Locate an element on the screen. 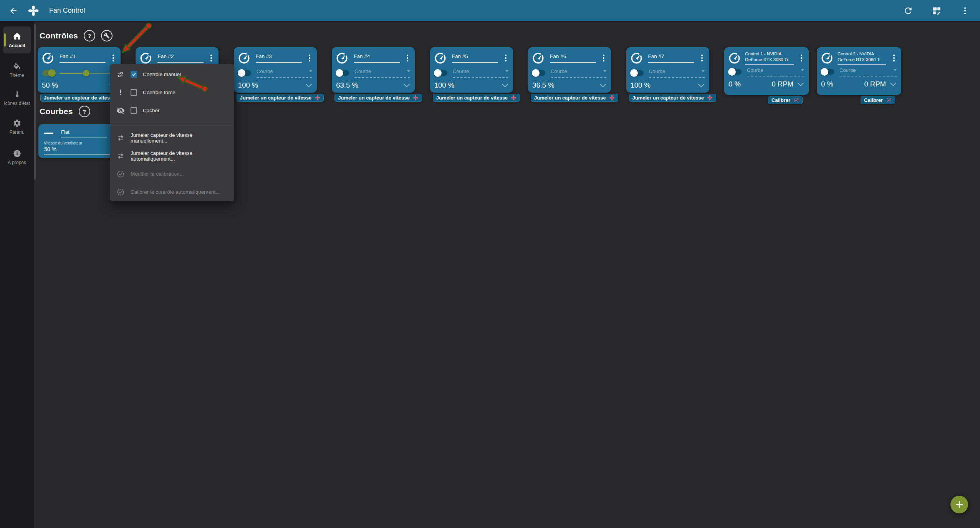 The image size is (980, 528). arrow-back-icon is located at coordinates (13, 11).